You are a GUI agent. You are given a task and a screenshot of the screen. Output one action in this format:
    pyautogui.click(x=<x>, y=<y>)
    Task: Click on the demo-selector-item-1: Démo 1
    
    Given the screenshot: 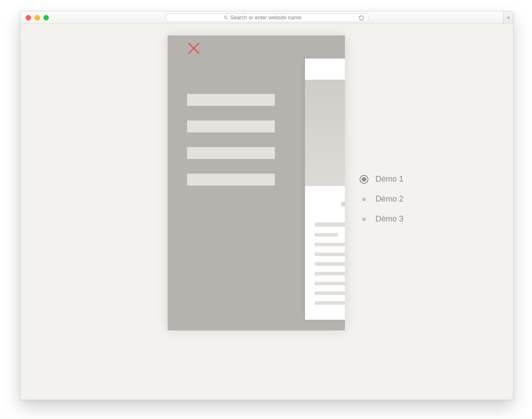 What is the action you would take?
    pyautogui.click(x=381, y=179)
    